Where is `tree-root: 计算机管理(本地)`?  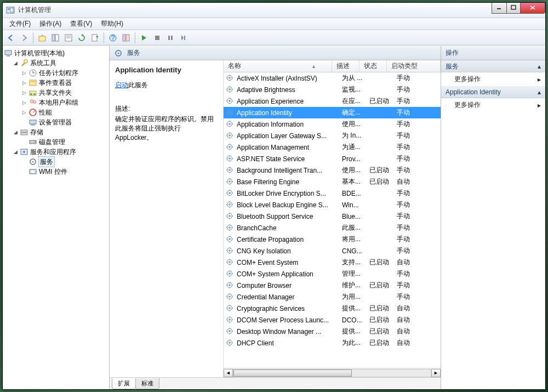
tree-root: 计算机管理(本地) is located at coordinates (56, 53).